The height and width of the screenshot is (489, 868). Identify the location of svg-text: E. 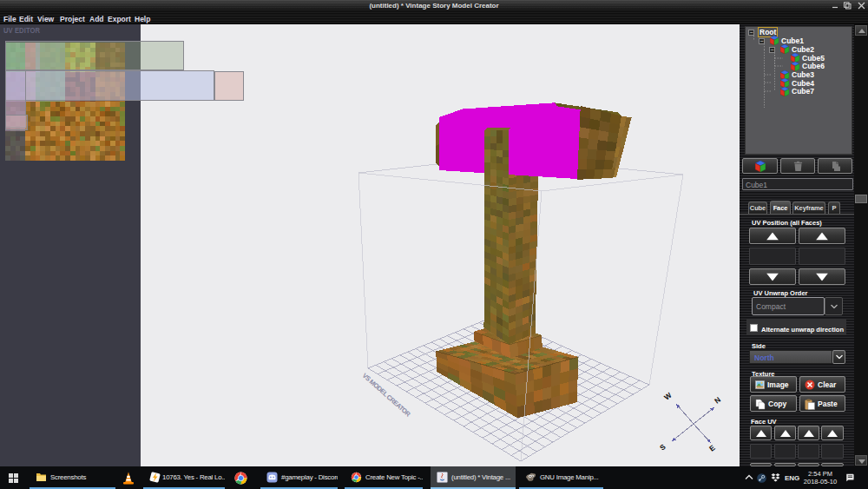
(712, 448).